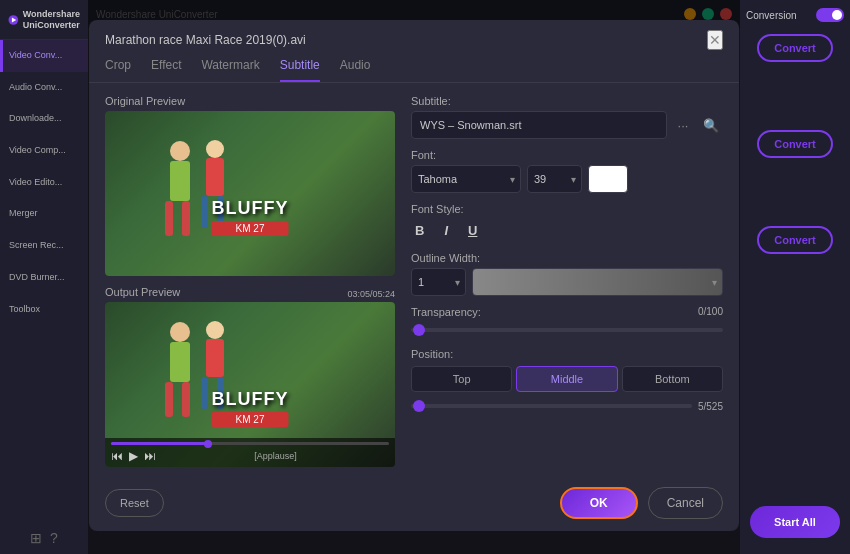  Describe the element at coordinates (419, 330) in the screenshot. I see `transparency-thumb` at that location.